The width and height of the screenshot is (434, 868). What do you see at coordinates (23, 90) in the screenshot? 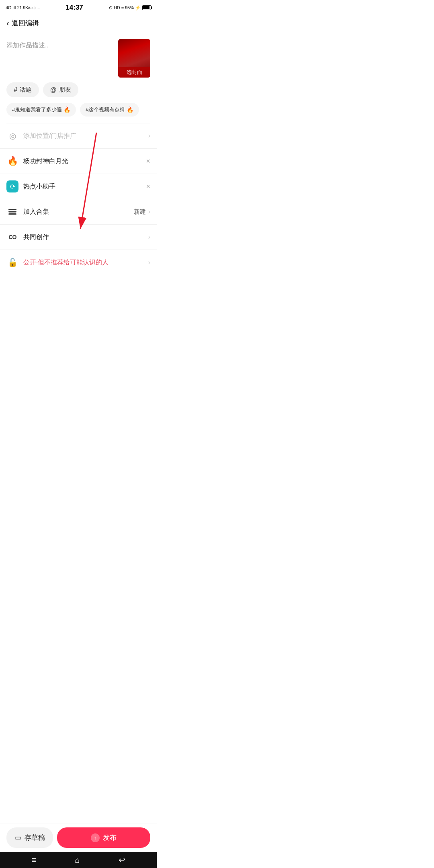
I see `hashtag-button: # 话题` at bounding box center [23, 90].